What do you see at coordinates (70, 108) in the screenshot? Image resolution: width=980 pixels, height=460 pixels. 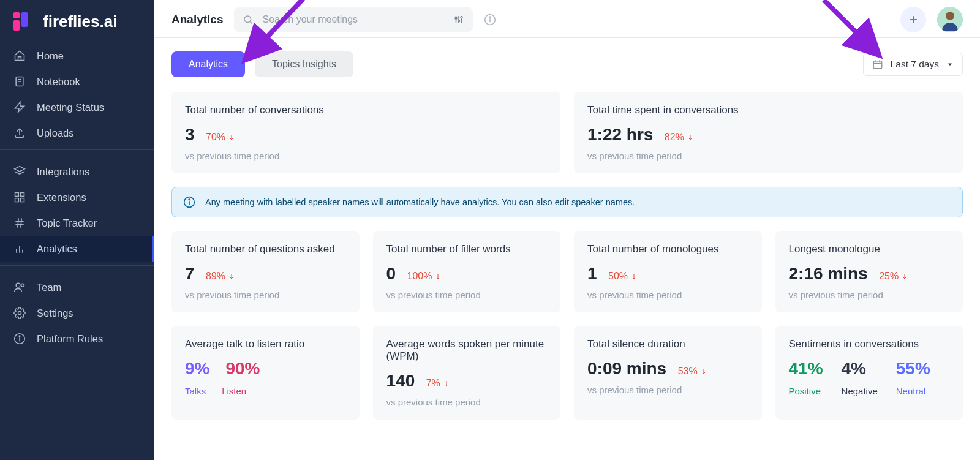 I see `sidebar-item-label: Meeting Status` at bounding box center [70, 108].